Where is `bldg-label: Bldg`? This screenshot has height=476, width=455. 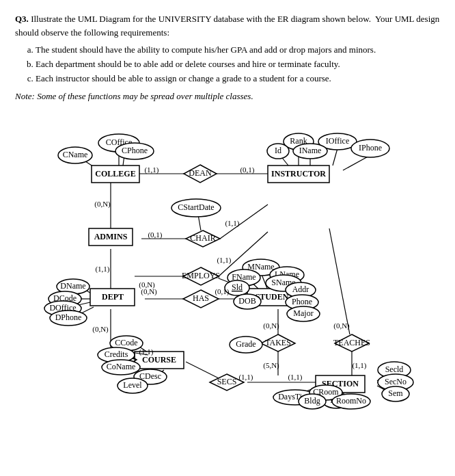 bldg-label: Bldg is located at coordinates (312, 401).